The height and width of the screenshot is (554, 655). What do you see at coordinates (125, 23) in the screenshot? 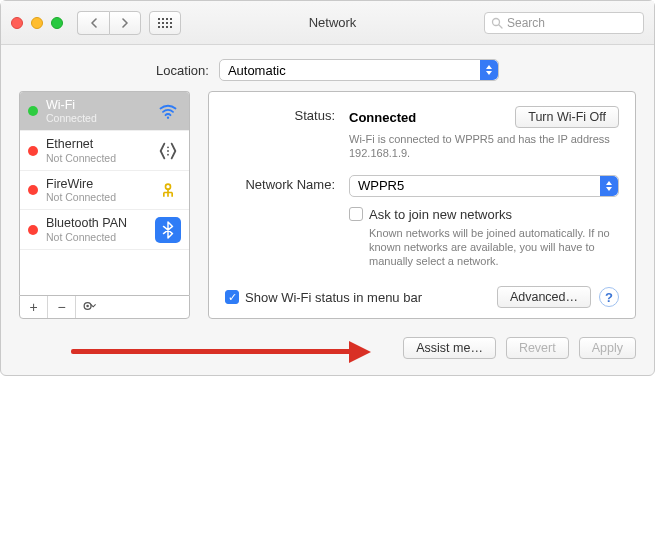
I see `forward-button` at bounding box center [125, 23].